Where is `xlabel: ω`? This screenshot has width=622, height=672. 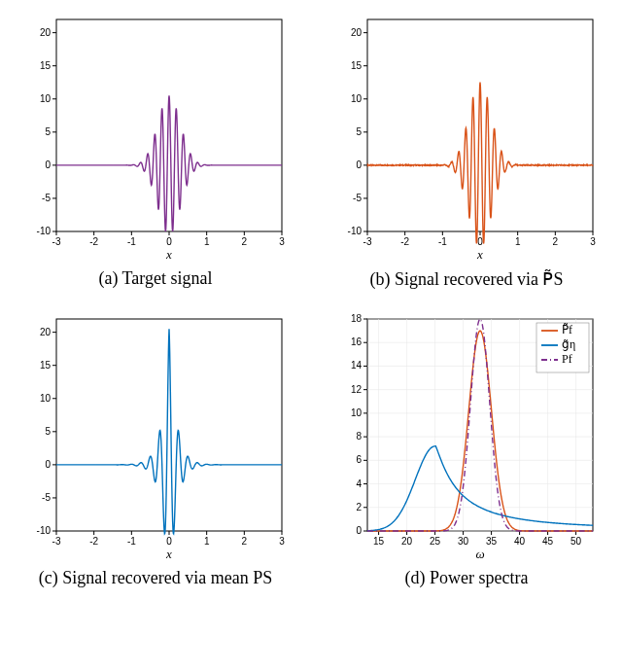 xlabel: ω is located at coordinates (480, 554).